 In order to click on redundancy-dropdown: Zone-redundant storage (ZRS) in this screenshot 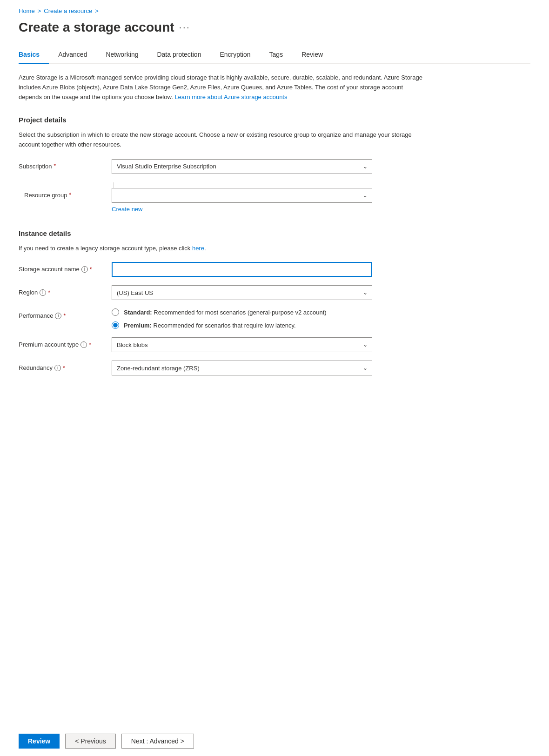, I will do `click(242, 368)`.